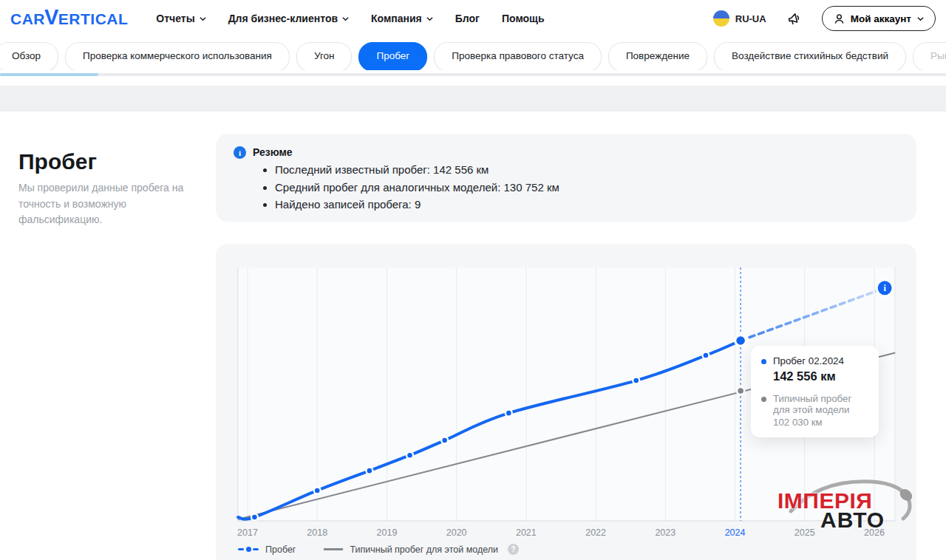 This screenshot has width=946, height=560. I want to click on nav-item-help: Помощь, so click(523, 18).